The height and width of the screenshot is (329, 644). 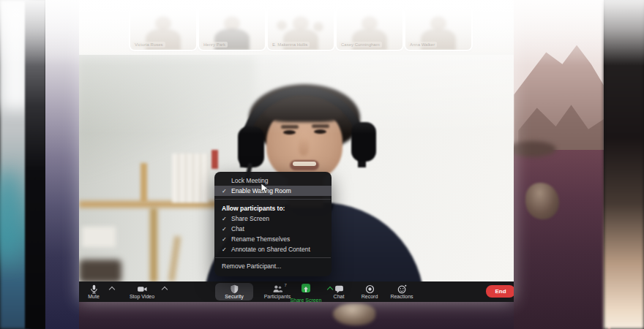 I want to click on menu-item-label: Share Screen, so click(x=250, y=219).